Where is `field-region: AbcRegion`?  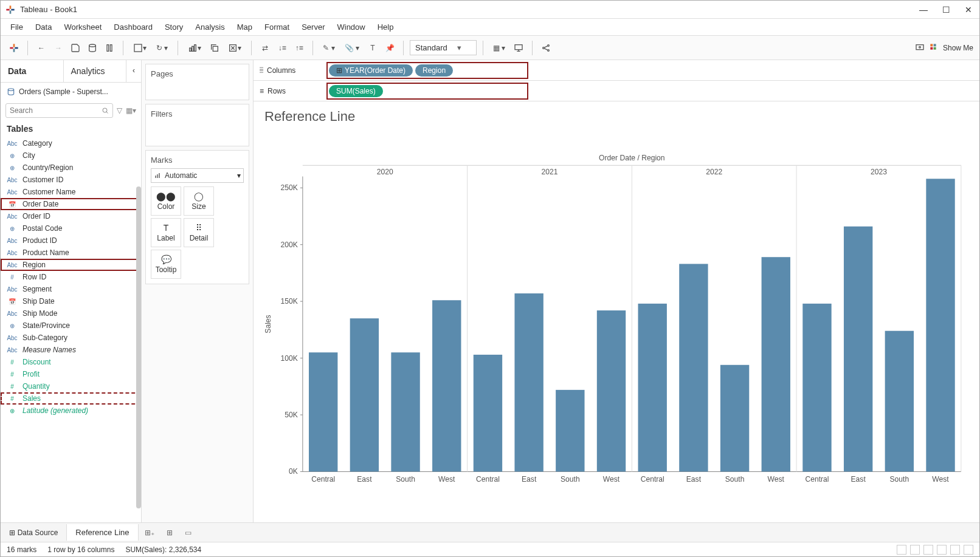
field-region: AbcRegion is located at coordinates (71, 265).